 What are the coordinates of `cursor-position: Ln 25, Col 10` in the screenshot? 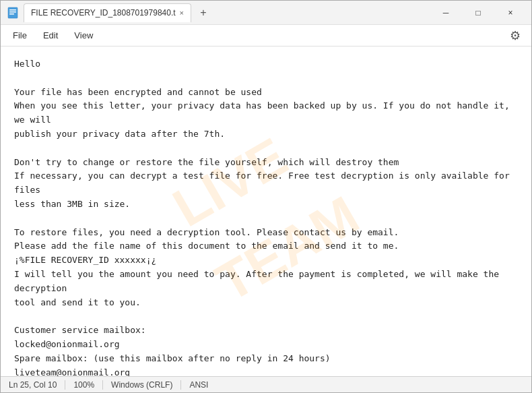 It's located at (37, 385).